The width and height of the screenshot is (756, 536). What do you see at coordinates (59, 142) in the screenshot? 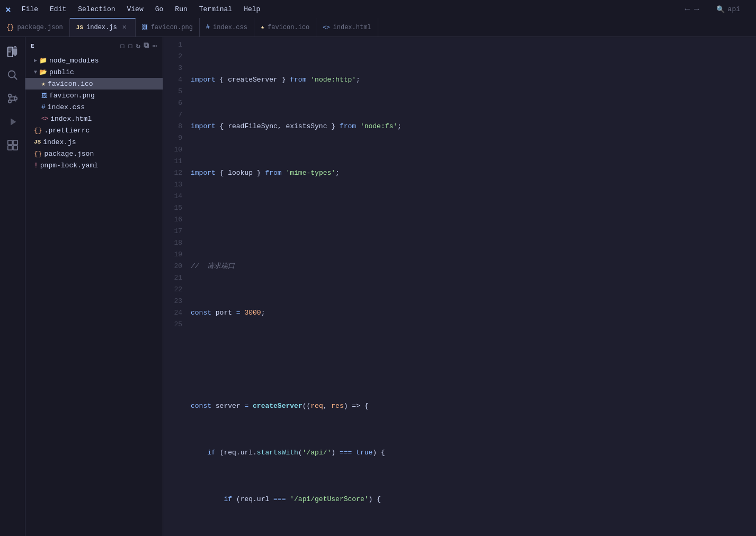
I see `file-label: index.js` at bounding box center [59, 142].